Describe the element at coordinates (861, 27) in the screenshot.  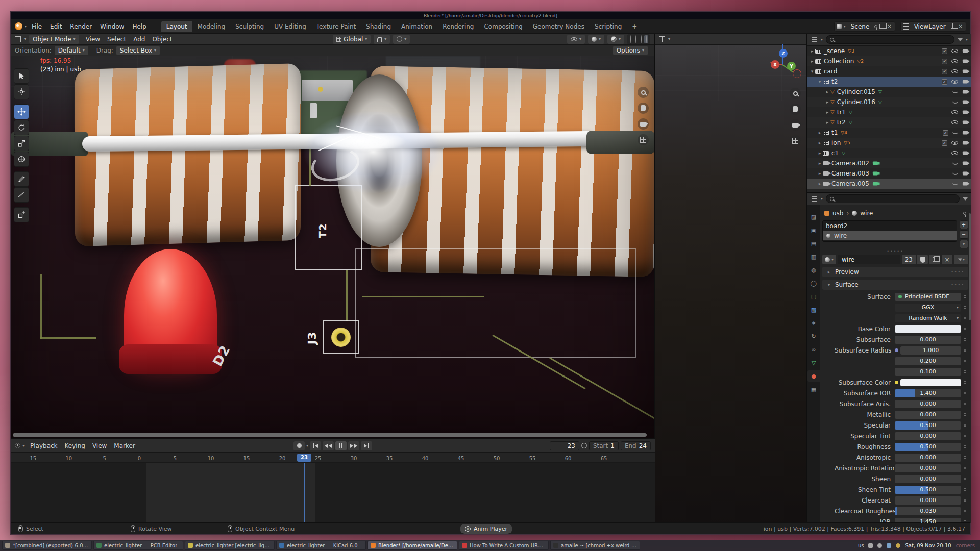
I see `scene-name: Scene` at that location.